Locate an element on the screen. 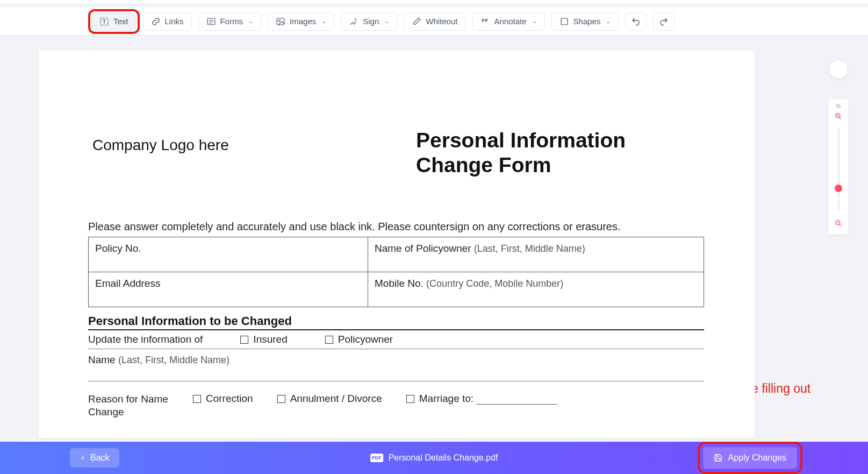 Image resolution: width=868 pixels, height=474 pixels. annotate-tool-button: Annotate ⌄ is located at coordinates (508, 22).